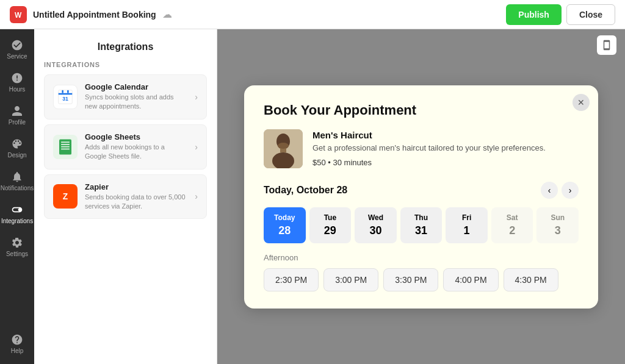 This screenshot has width=625, height=364. I want to click on svg-text: 31, so click(65, 99).